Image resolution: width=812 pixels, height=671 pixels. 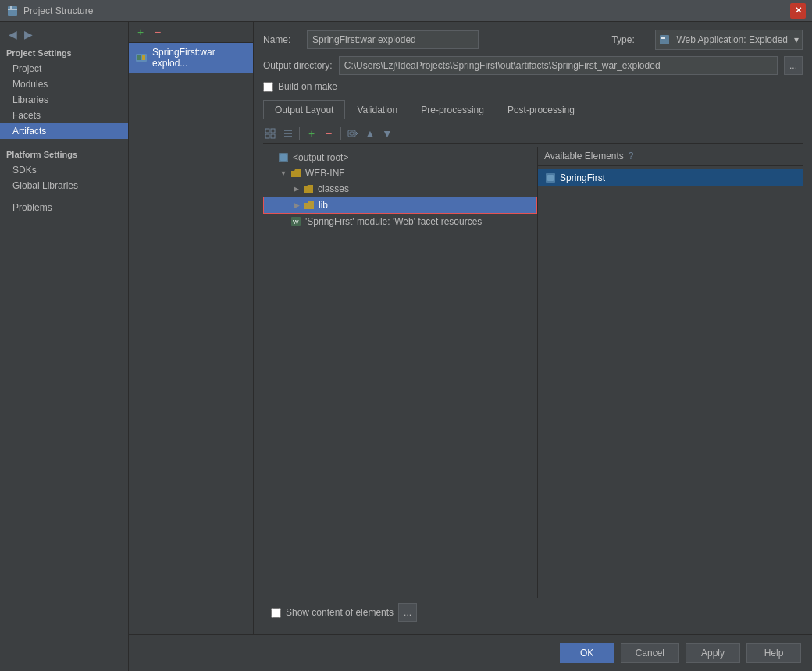 What do you see at coordinates (64, 34) in the screenshot?
I see `nav-arrows: ◀ ▶` at bounding box center [64, 34].